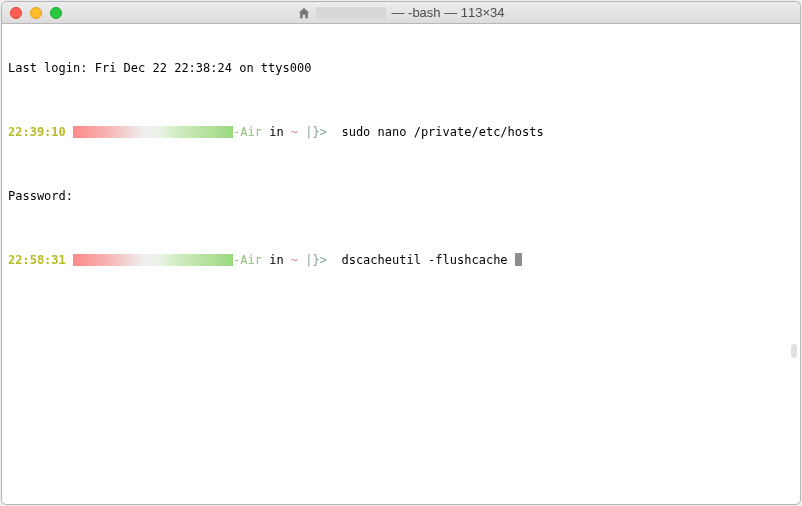 The width and height of the screenshot is (802, 506). Describe the element at coordinates (518, 260) in the screenshot. I see `cursor-icon` at that location.